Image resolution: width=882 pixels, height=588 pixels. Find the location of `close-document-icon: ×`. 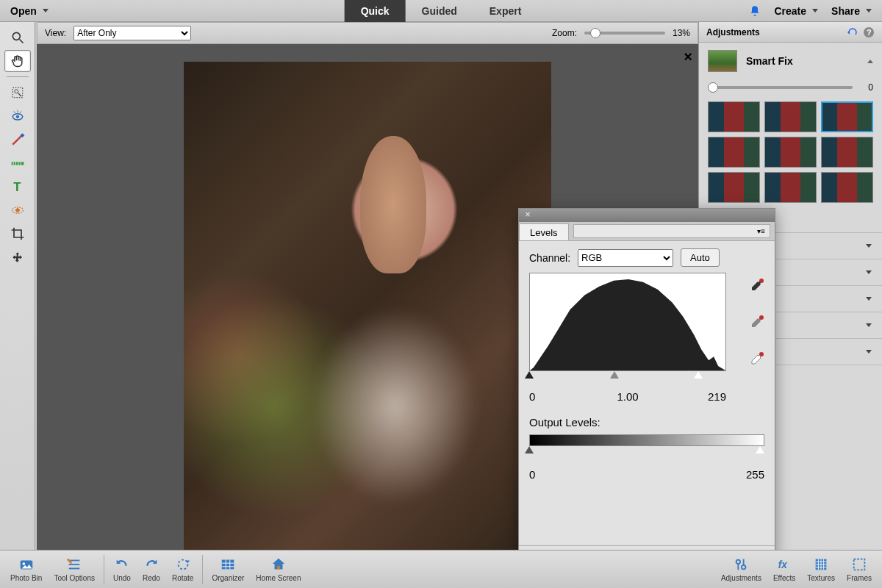

close-document-icon: × is located at coordinates (688, 57).